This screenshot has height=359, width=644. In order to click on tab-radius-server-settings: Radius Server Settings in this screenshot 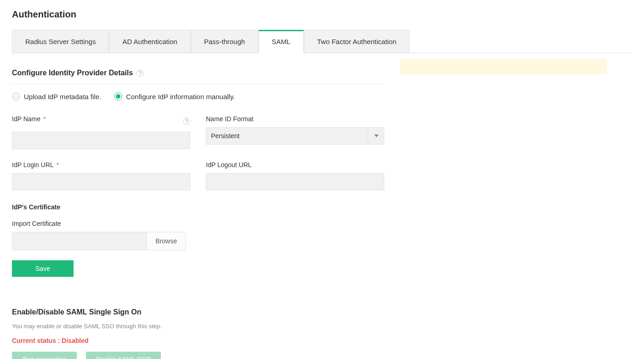, I will do `click(61, 41)`.